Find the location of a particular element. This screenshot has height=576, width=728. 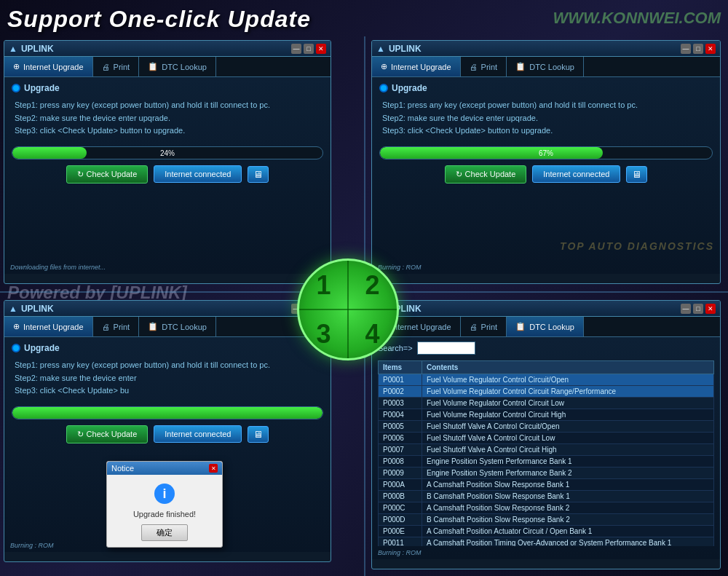

upgrade-label-3: Upgrade is located at coordinates (42, 348).